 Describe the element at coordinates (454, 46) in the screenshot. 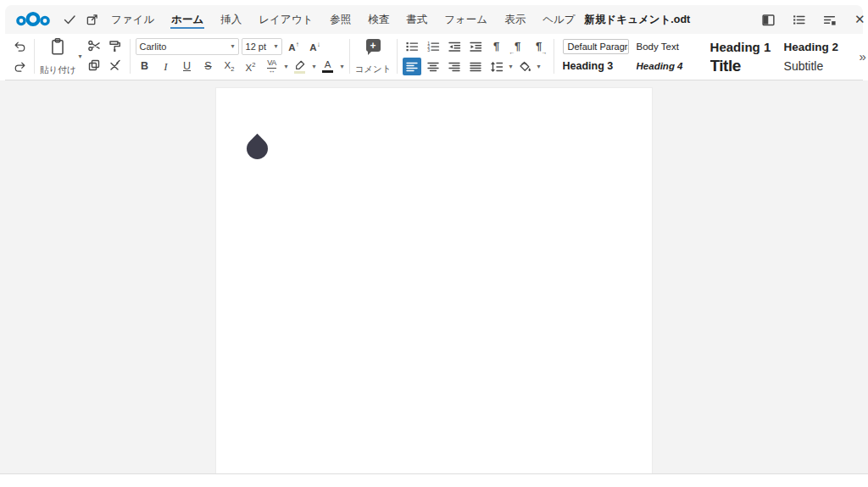

I see `decrease-indent-button` at that location.